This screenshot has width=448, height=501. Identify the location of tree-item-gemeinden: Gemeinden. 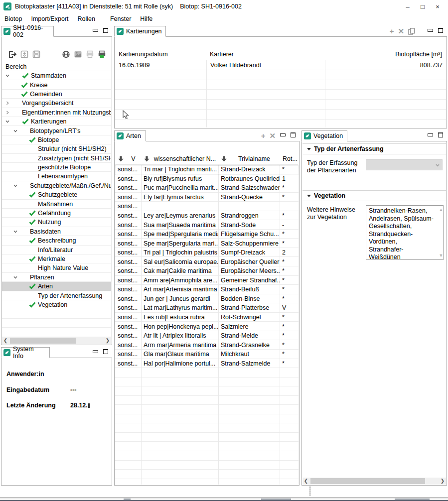
(57, 94).